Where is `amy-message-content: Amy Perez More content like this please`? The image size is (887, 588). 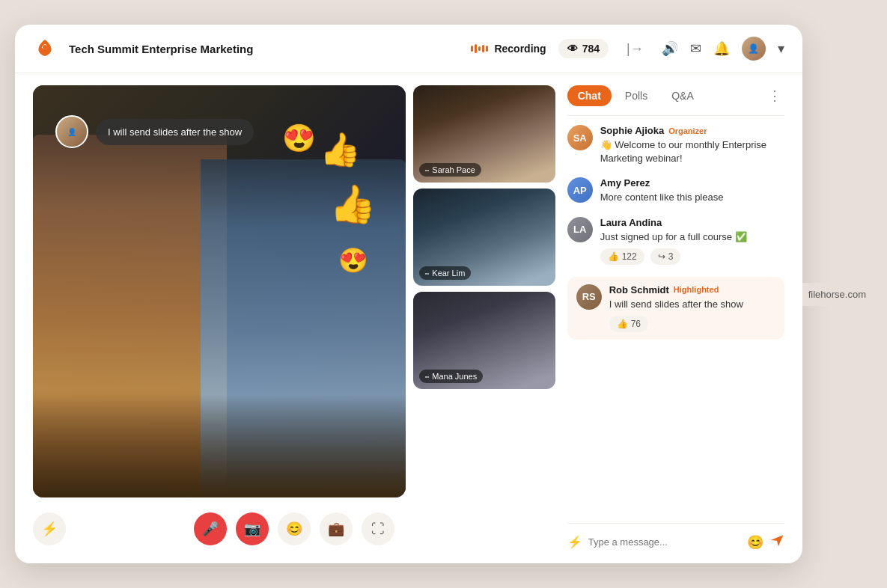 amy-message-content: Amy Perez More content like this please is located at coordinates (692, 191).